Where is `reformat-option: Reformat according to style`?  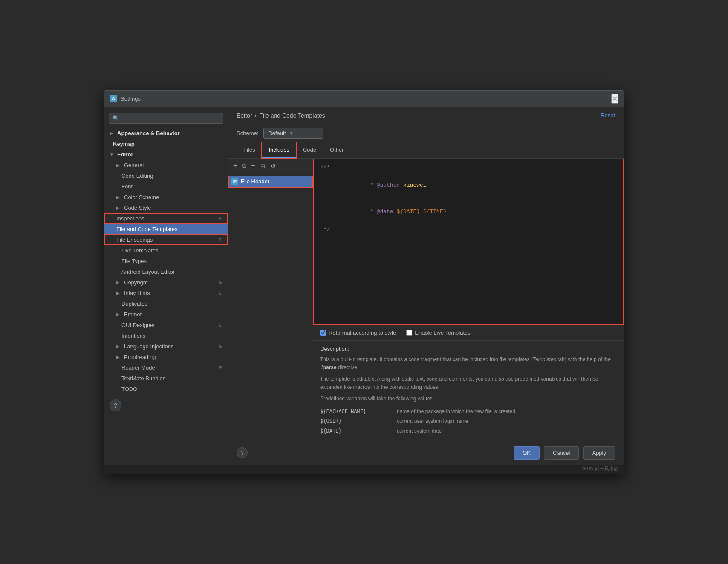 reformat-option: Reformat according to style is located at coordinates (358, 333).